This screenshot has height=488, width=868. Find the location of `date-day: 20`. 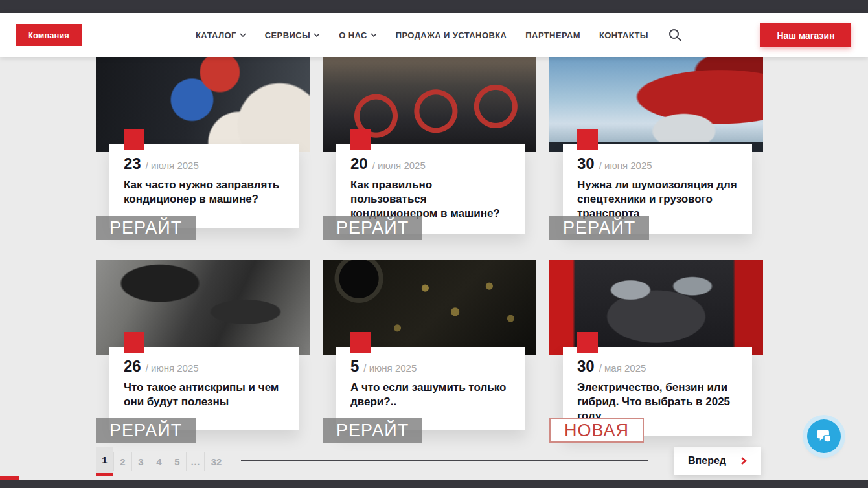

date-day: 20 is located at coordinates (359, 164).